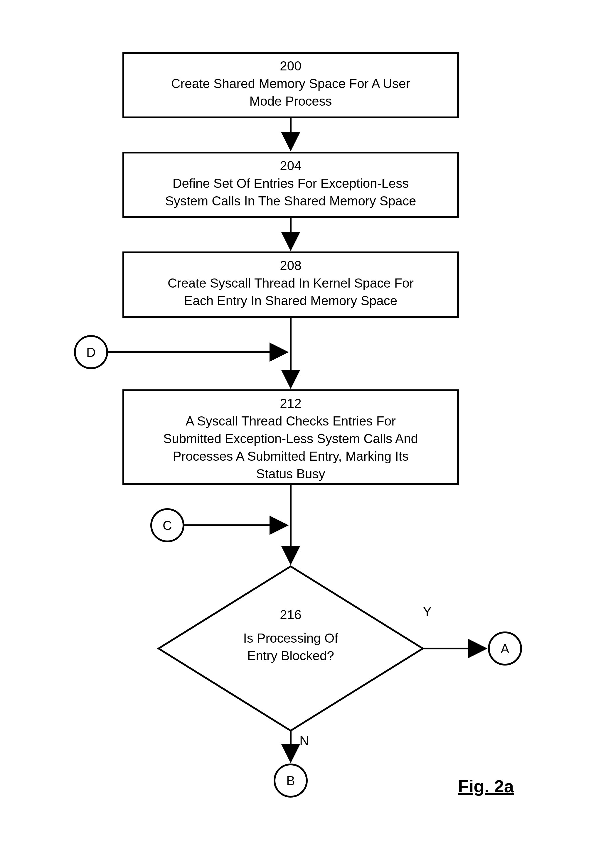 The height and width of the screenshot is (868, 591). I want to click on step-212-line2: Submitted Exception-Less System Calls An…, so click(291, 438).